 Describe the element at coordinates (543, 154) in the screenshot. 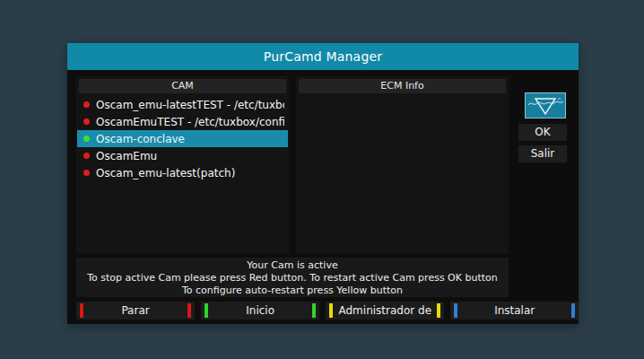

I see `exit-button: Salir` at that location.